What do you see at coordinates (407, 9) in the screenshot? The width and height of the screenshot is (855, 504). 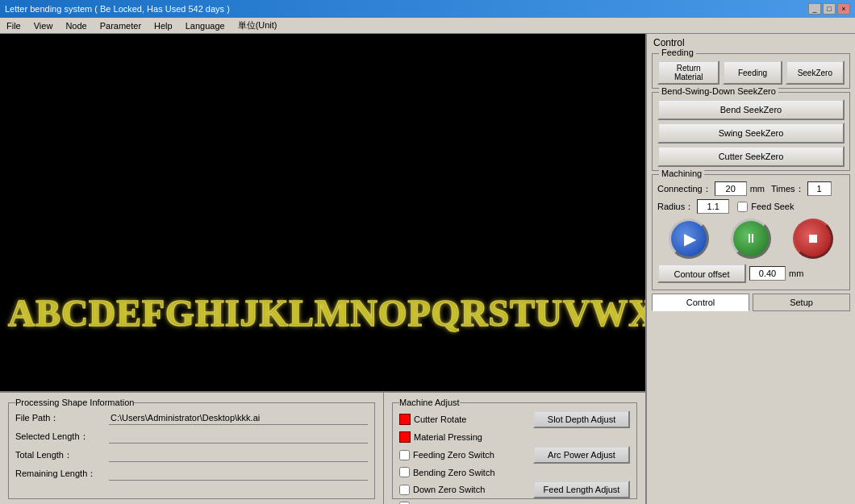 I see `title-text: Letter bending system ( Be Locked, Has U…` at bounding box center [407, 9].